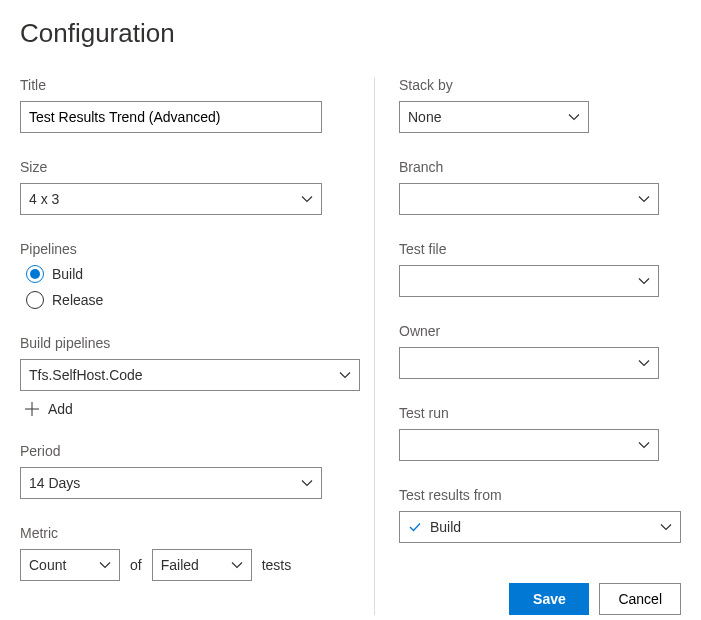  What do you see at coordinates (70, 565) in the screenshot?
I see `metric-count-select: Count` at bounding box center [70, 565].